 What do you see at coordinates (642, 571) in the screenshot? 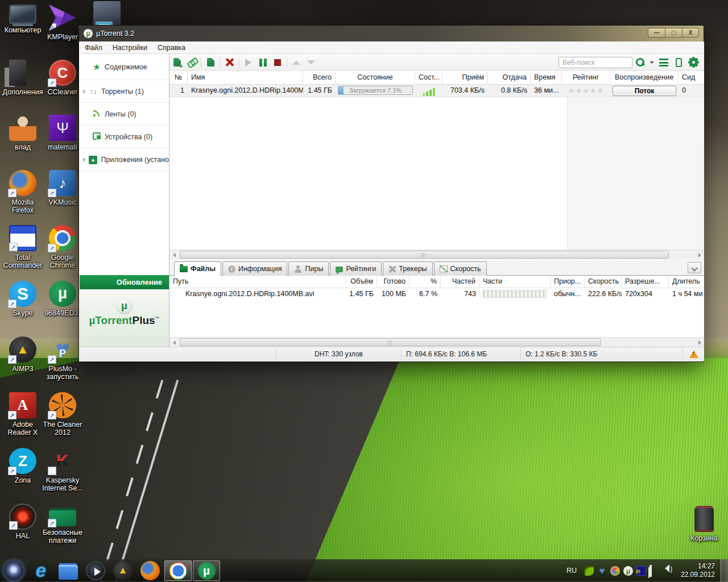
I see `wireless-tray-icon` at bounding box center [642, 571].